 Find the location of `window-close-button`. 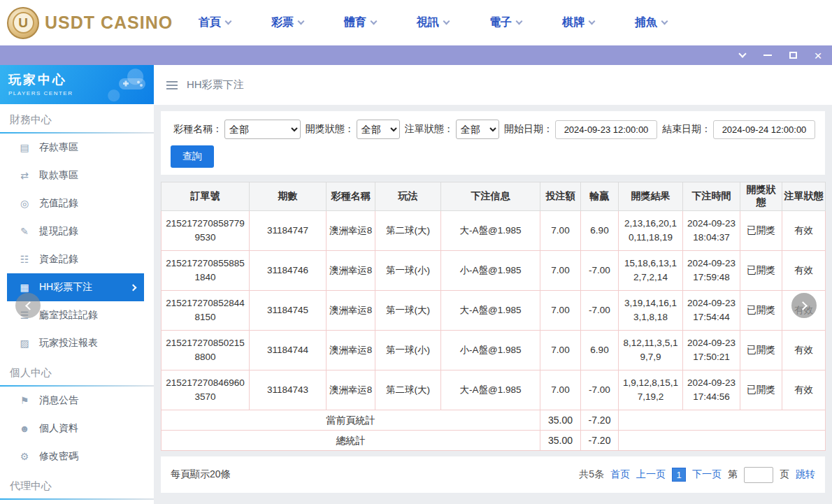

window-close-button is located at coordinates (818, 55).